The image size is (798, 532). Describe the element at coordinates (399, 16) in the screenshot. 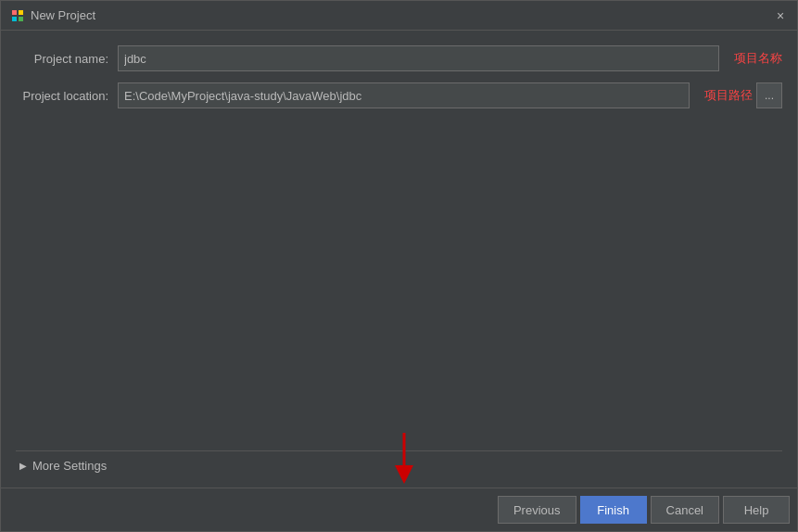

I see `title-bar: New Project ×` at that location.